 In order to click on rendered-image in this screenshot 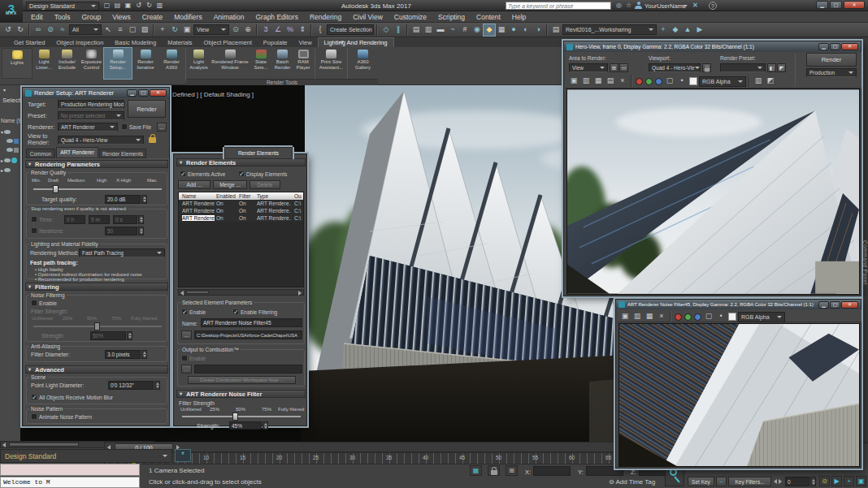, I will do `click(740, 395)`.